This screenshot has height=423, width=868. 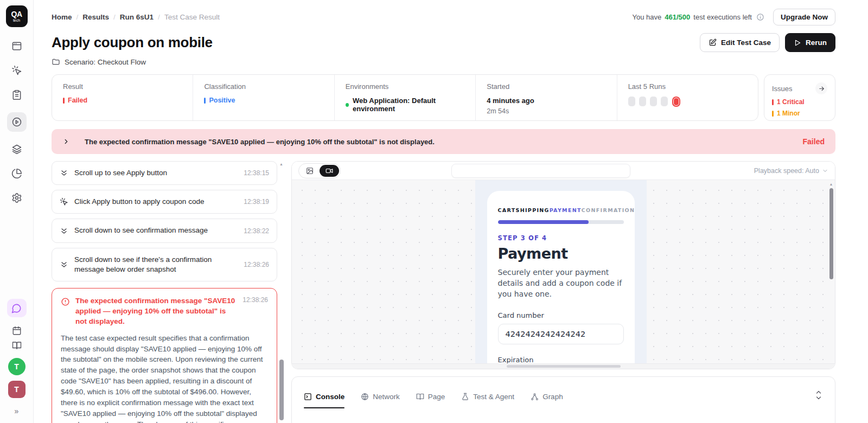 What do you see at coordinates (137, 17) in the screenshot?
I see `breadcrumb-run: Run 6sU1` at bounding box center [137, 17].